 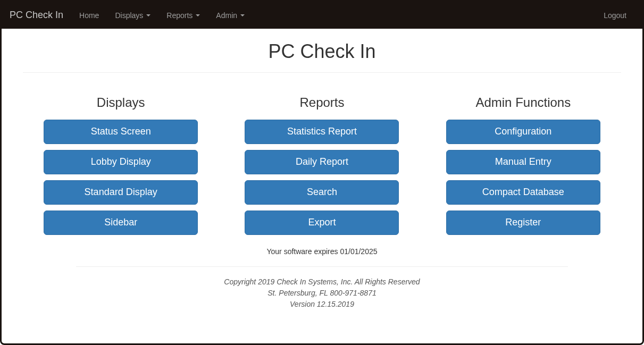 I want to click on lobby-display-button: Lobby Display, so click(x=121, y=162).